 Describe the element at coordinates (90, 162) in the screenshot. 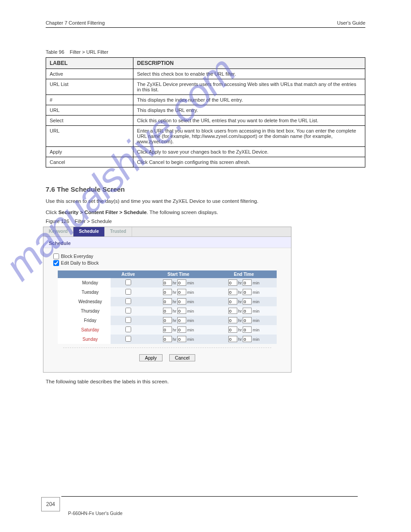

I see `label-cell: Cancel` at that location.